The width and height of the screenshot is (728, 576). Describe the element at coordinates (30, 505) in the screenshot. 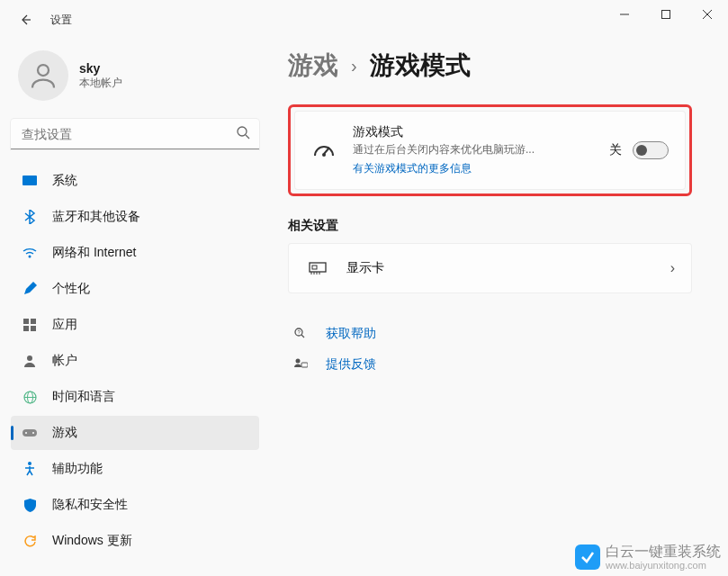

I see `shield-icon` at that location.